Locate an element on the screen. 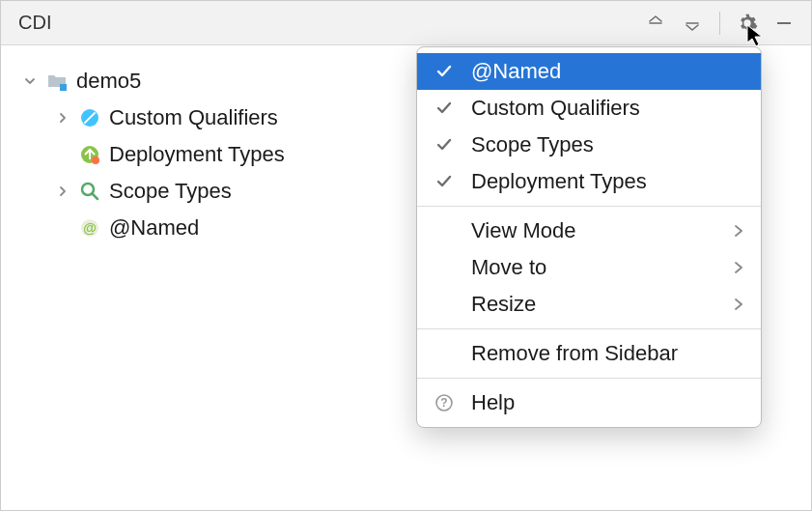  menu-item-label: @Named is located at coordinates (607, 71).